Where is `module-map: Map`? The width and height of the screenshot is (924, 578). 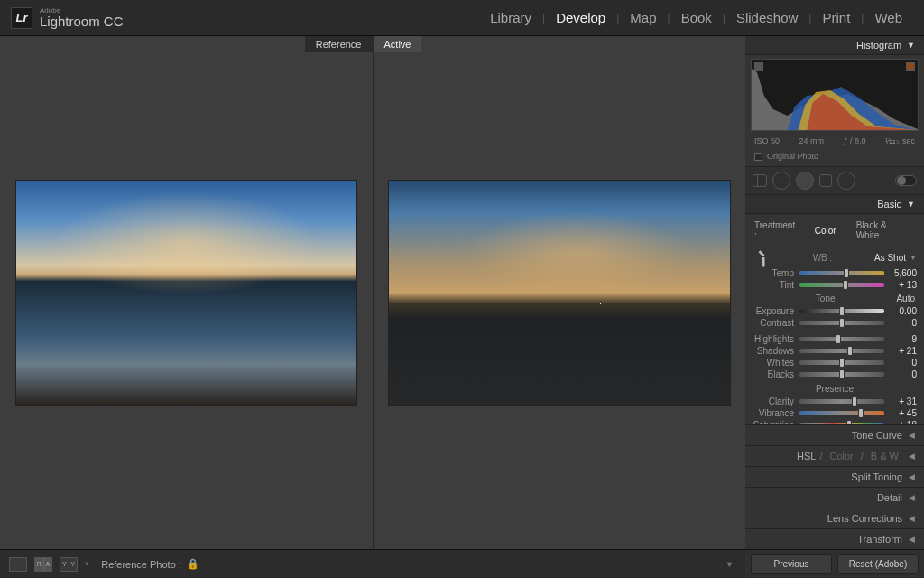 module-map: Map is located at coordinates (642, 18).